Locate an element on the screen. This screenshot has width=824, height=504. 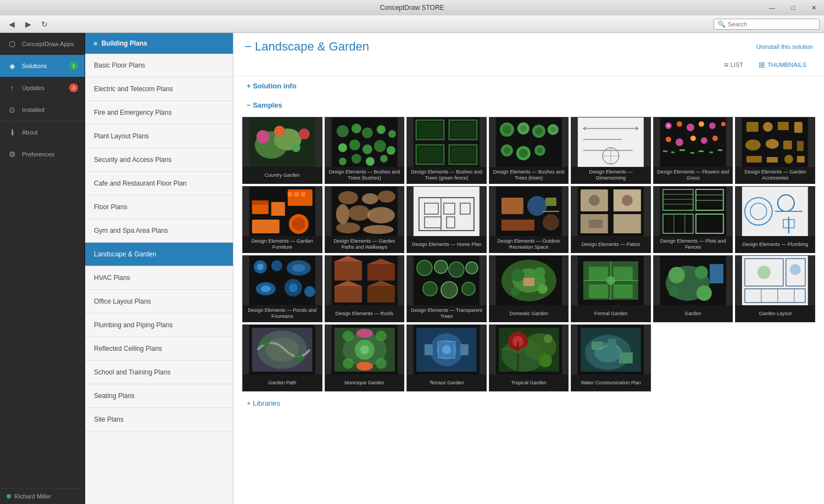
sidebar-item-updates: ↑ Updates 3 is located at coordinates (42, 88).